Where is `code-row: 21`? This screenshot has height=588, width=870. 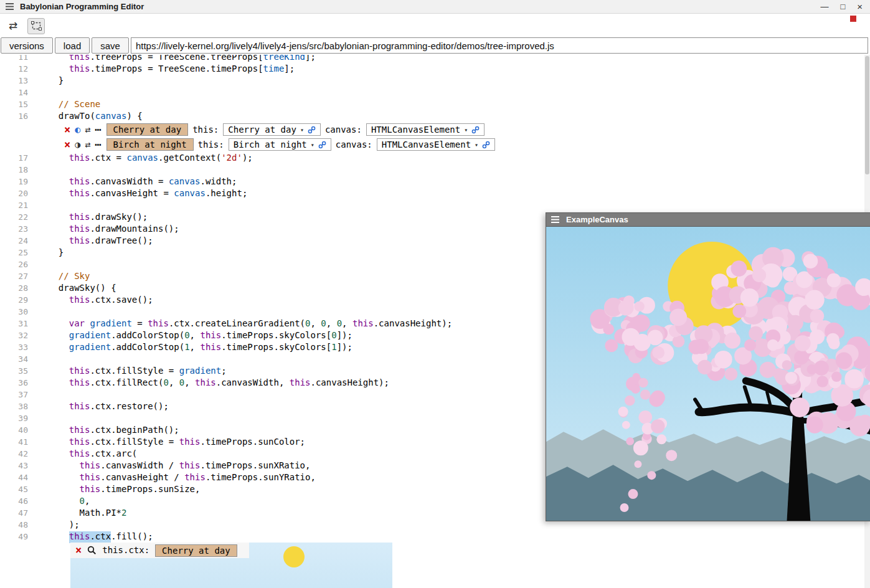
code-row: 21 is located at coordinates (435, 206).